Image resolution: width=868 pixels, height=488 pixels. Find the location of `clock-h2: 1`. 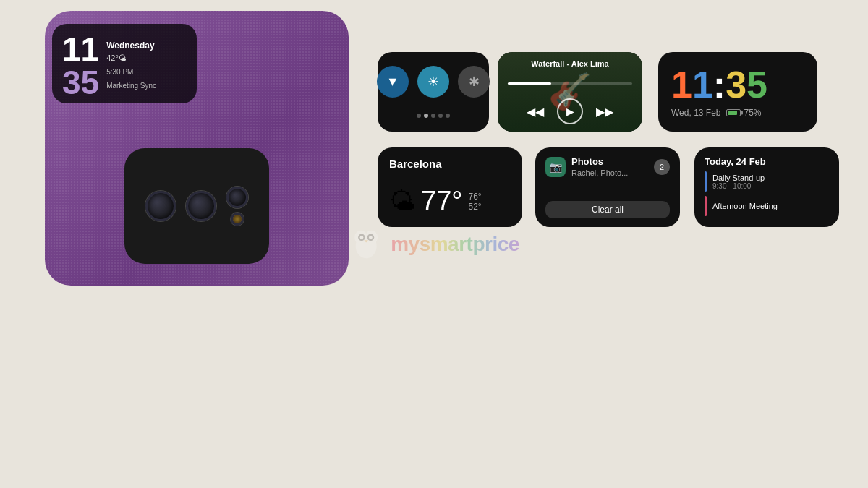

clock-h2: 1 is located at coordinates (703, 85).